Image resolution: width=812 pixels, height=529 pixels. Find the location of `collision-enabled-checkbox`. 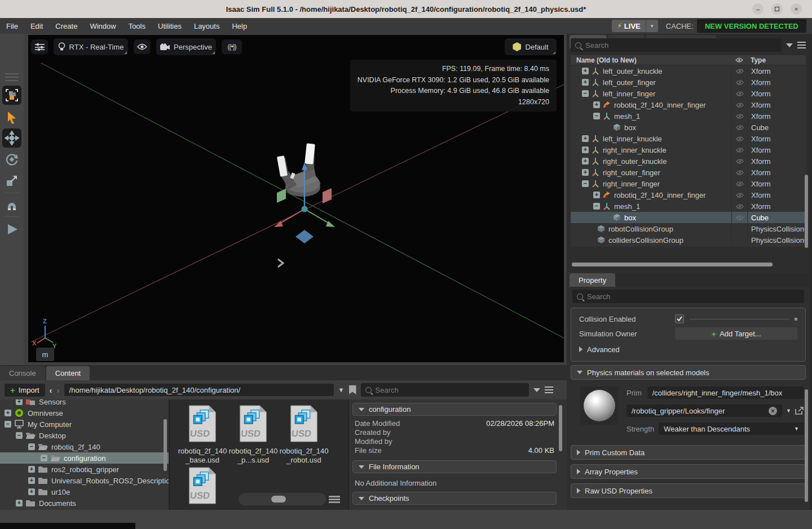

collision-enabled-checkbox is located at coordinates (679, 319).